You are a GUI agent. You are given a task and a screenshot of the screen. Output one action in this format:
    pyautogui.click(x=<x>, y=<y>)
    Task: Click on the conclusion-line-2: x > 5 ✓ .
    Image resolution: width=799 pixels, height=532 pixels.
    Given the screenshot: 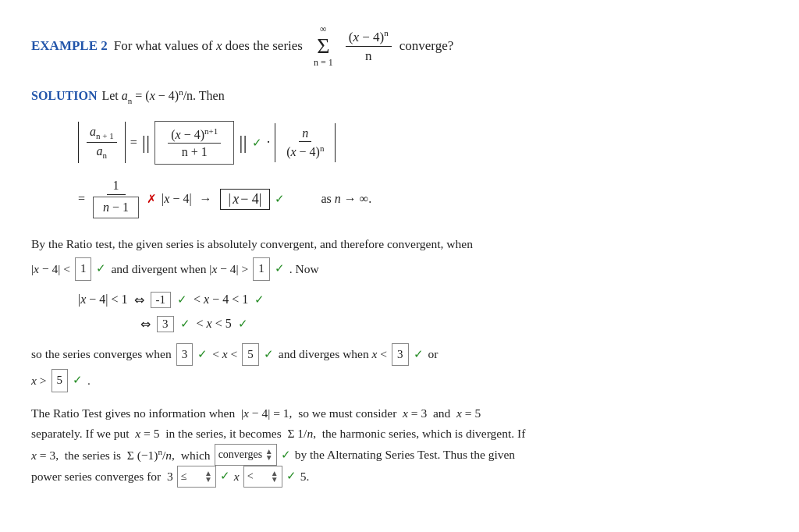 What is the action you would take?
    pyautogui.click(x=400, y=381)
    